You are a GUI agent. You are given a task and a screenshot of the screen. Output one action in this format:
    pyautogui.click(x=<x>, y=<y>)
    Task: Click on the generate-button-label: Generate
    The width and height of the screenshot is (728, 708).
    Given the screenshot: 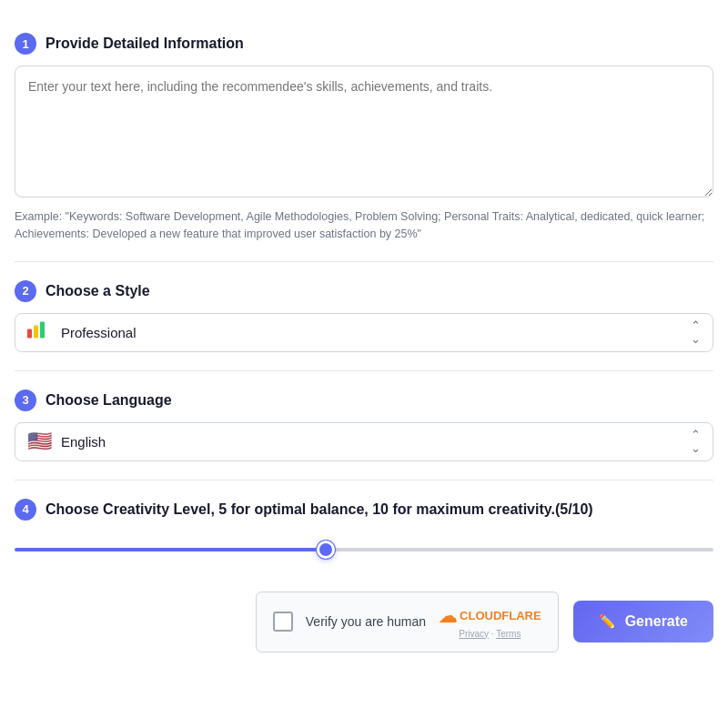 What is the action you would take?
    pyautogui.click(x=657, y=622)
    